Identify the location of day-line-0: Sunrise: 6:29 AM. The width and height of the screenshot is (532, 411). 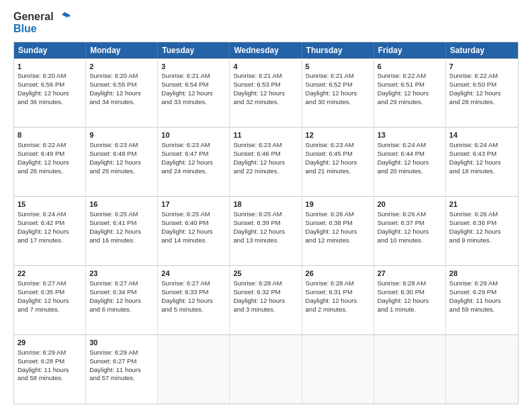
(474, 283).